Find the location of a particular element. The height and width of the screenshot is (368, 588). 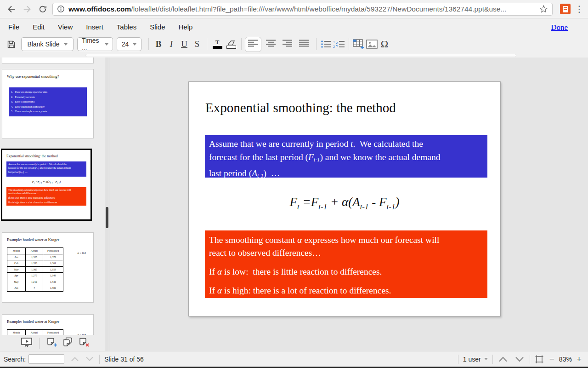

duplicate-slide-button is located at coordinates (68, 343).